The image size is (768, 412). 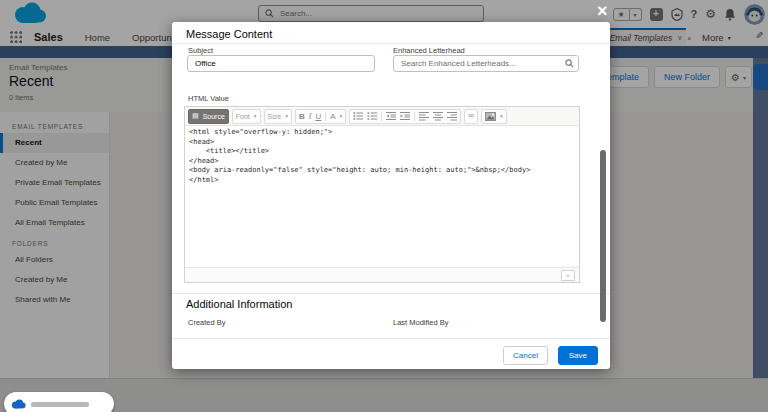 I want to click on source-icon: ▤, so click(x=196, y=116).